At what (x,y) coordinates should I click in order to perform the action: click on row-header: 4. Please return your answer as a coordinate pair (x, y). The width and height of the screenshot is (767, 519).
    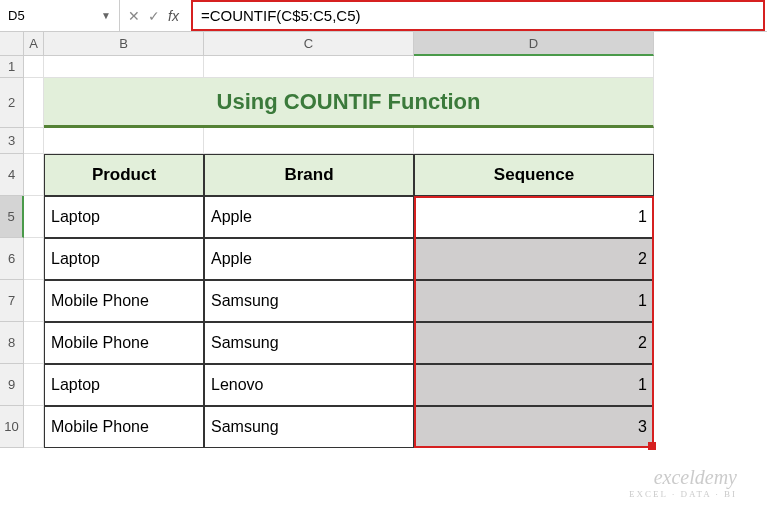
    Looking at the image, I should click on (12, 175).